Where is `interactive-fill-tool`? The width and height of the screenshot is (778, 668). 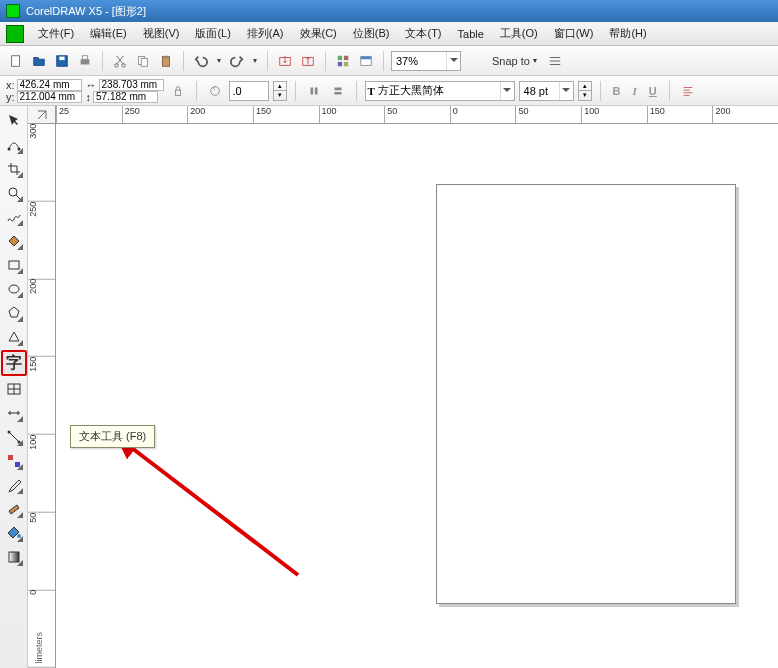 interactive-fill-tool is located at coordinates (14, 557).